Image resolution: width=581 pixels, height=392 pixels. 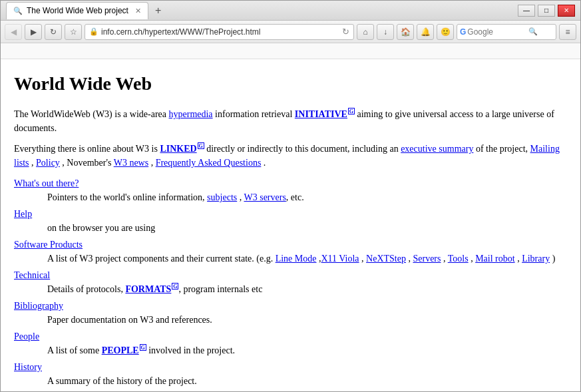 I want to click on google-icon: G, so click(x=463, y=32).